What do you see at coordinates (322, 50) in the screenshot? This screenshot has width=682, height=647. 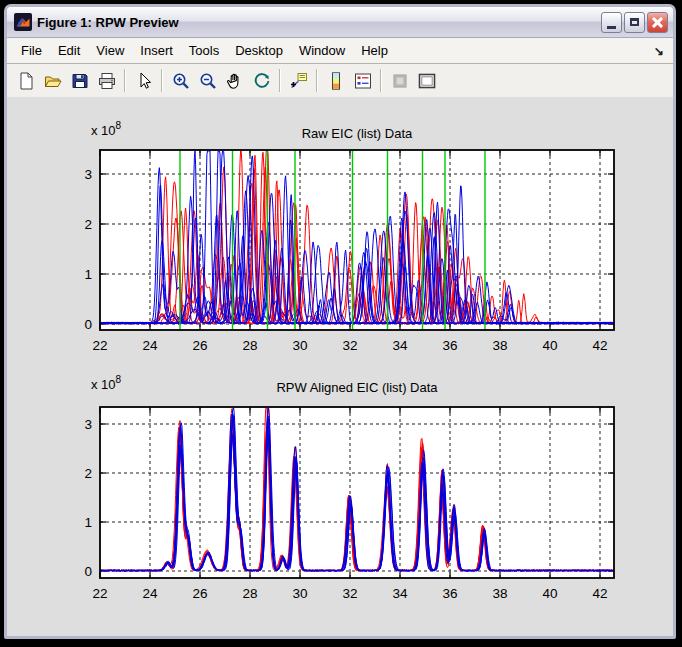 I see `menu-item-window: Window` at bounding box center [322, 50].